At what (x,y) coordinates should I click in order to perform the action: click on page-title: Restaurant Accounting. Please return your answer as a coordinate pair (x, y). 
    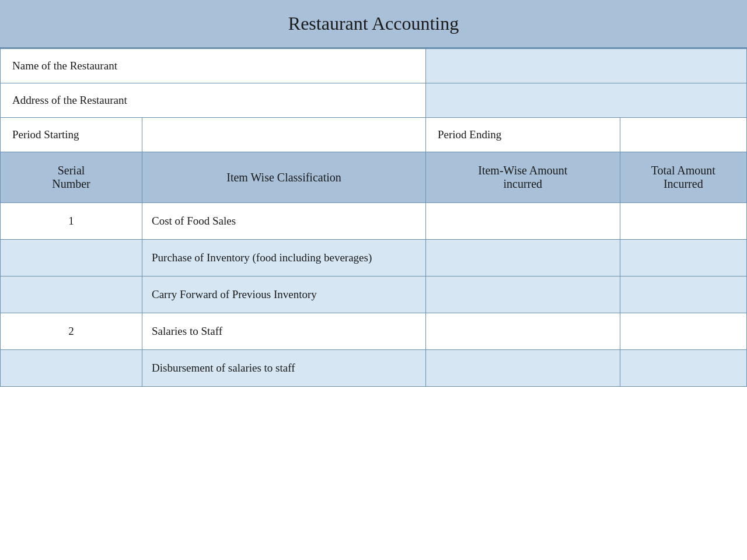
    Looking at the image, I should click on (374, 23).